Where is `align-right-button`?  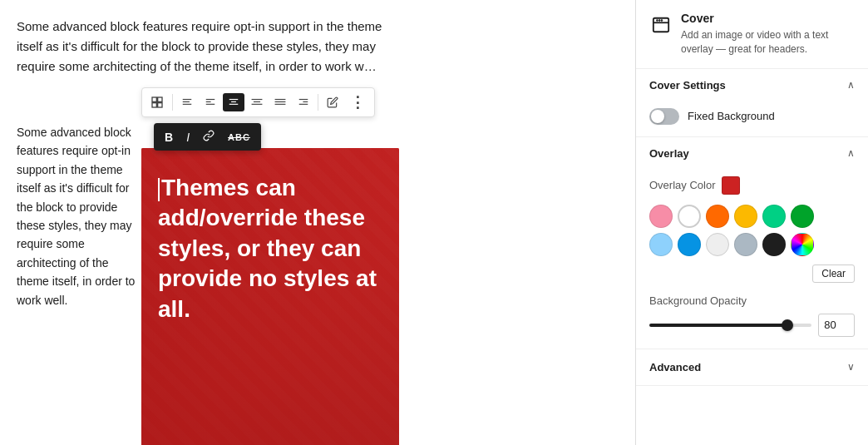
align-right-button is located at coordinates (303, 102).